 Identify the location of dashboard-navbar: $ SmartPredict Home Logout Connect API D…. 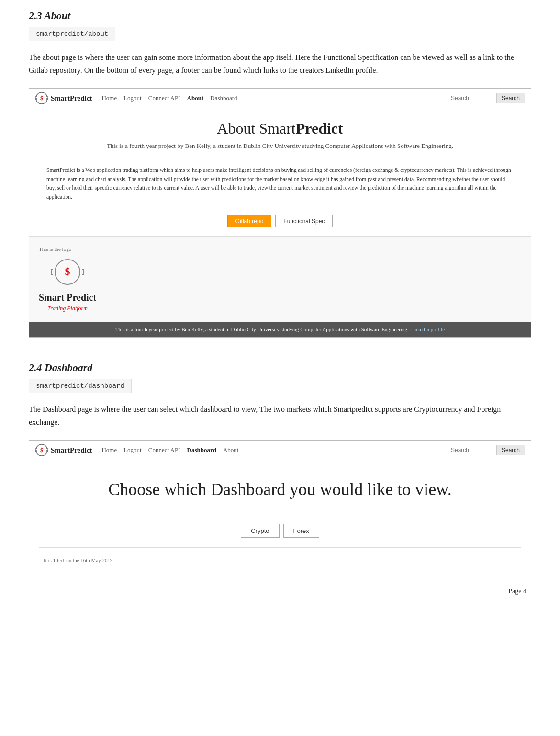
(280, 450).